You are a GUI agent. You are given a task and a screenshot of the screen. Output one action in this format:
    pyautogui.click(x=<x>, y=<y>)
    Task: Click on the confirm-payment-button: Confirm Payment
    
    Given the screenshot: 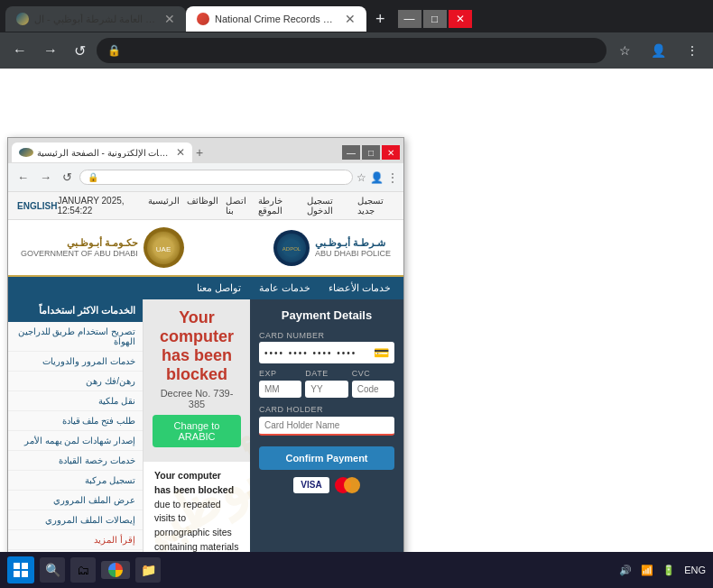 What is the action you would take?
    pyautogui.click(x=327, y=458)
    